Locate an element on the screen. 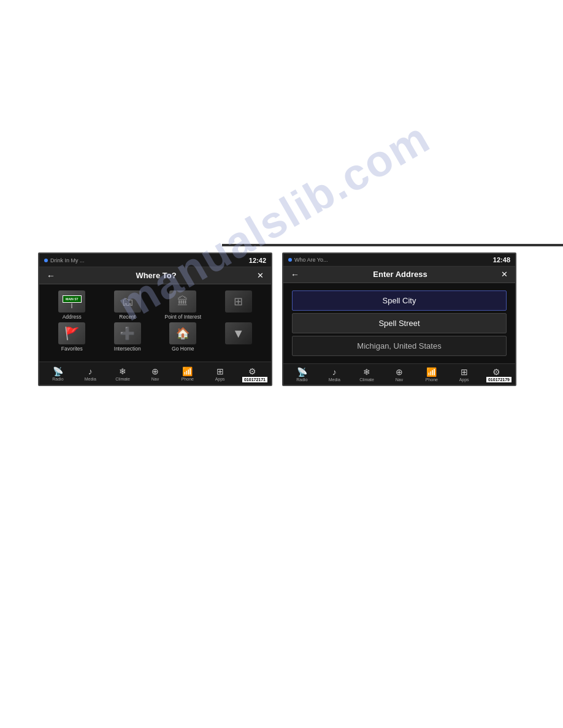 The width and height of the screenshot is (563, 728). status-time-right: 12:48 is located at coordinates (502, 260).